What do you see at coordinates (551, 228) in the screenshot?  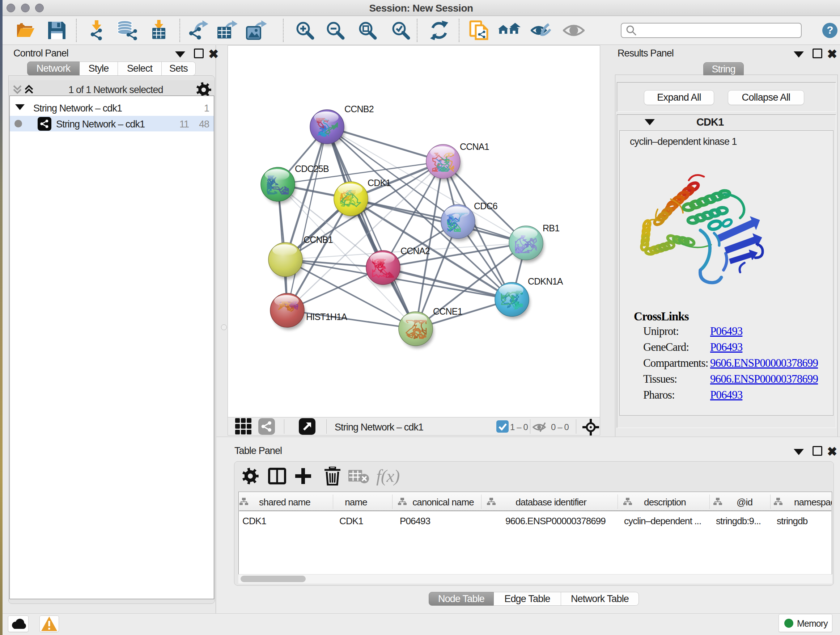 I see `svg-text: RB1` at bounding box center [551, 228].